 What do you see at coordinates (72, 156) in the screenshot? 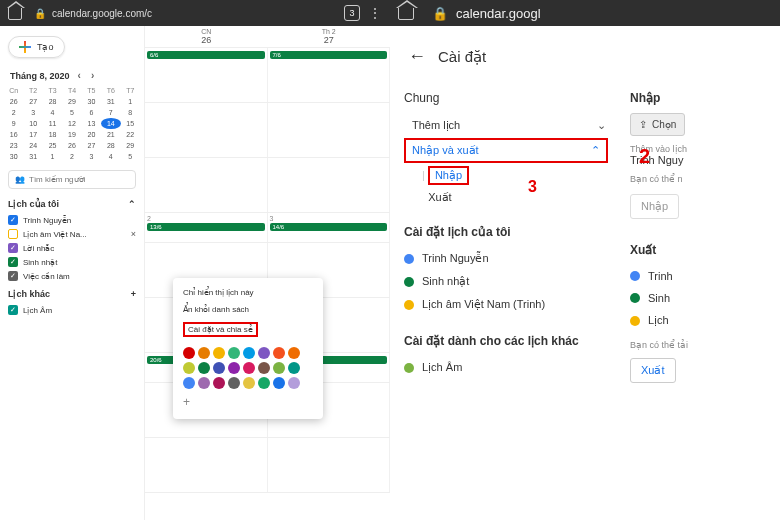
I see `mini-cal-day: 2` at bounding box center [72, 156].